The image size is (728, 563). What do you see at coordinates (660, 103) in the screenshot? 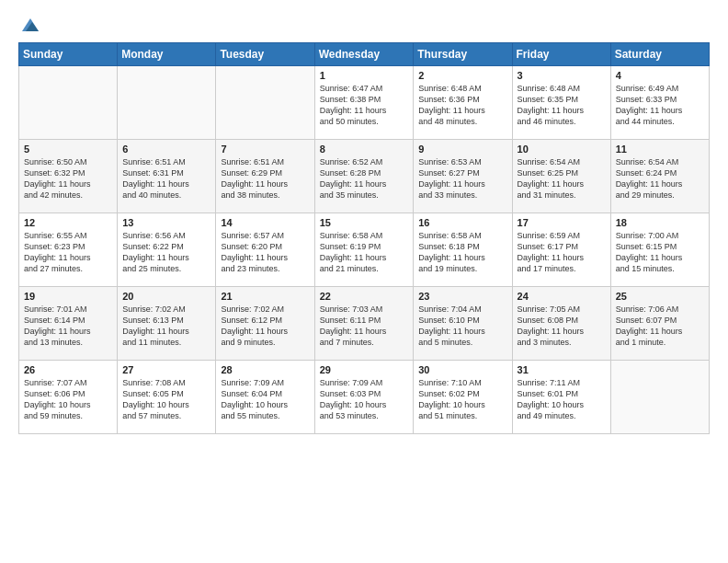
I see `calendar-cell: 4Sunrise: 6:49 AM Sunset: 6:33 PM Daylig…` at bounding box center [660, 103].